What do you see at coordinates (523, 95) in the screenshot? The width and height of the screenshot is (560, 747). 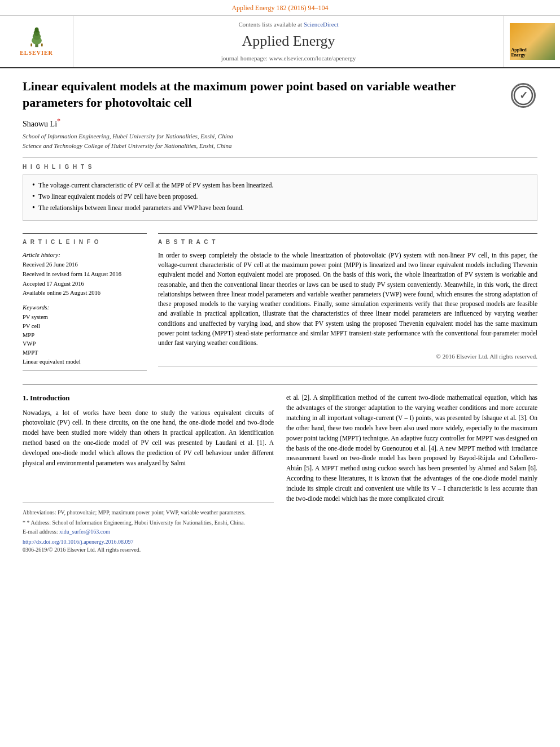 I see `crossmark-icon: ✓` at bounding box center [523, 95].